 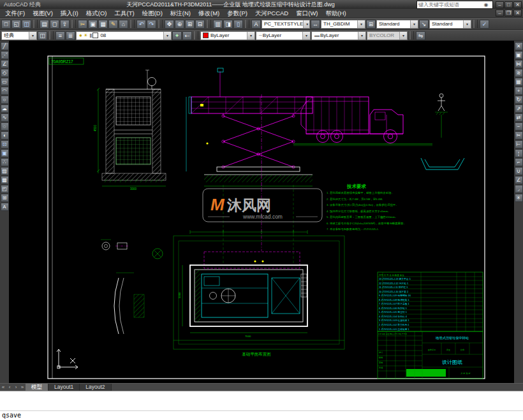 What do you see at coordinates (262, 416) in the screenshot?
I see `command-input: qsave` at bounding box center [262, 416].